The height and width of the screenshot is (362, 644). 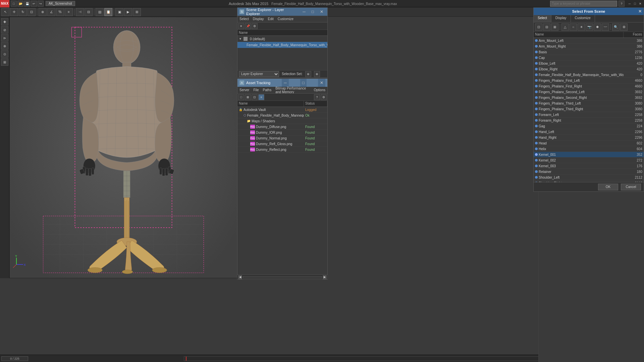 What do you see at coordinates (137, 12) in the screenshot?
I see `rendered-frame-icon: ⊞` at bounding box center [137, 12].